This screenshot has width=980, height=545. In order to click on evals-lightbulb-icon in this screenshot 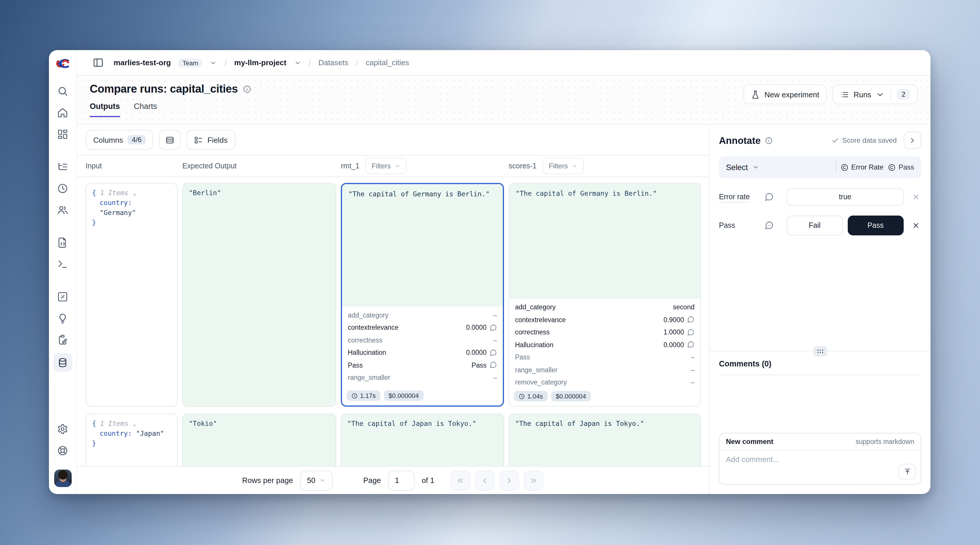, I will do `click(62, 318)`.